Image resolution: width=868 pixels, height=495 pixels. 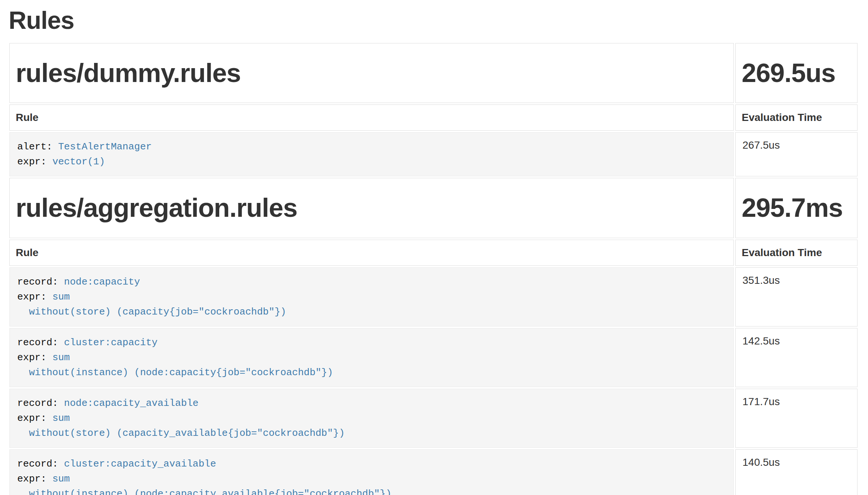 What do you see at coordinates (372, 297) in the screenshot?
I see `rule-code-cell: record: node:capacity expr: sum without(…` at bounding box center [372, 297].